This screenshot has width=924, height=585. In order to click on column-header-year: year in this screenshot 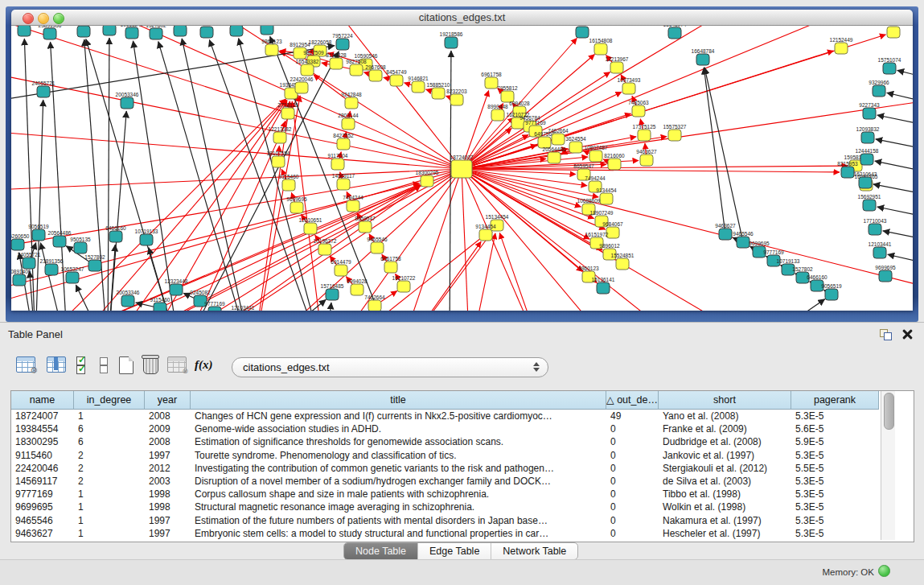, I will do `click(167, 401)`.